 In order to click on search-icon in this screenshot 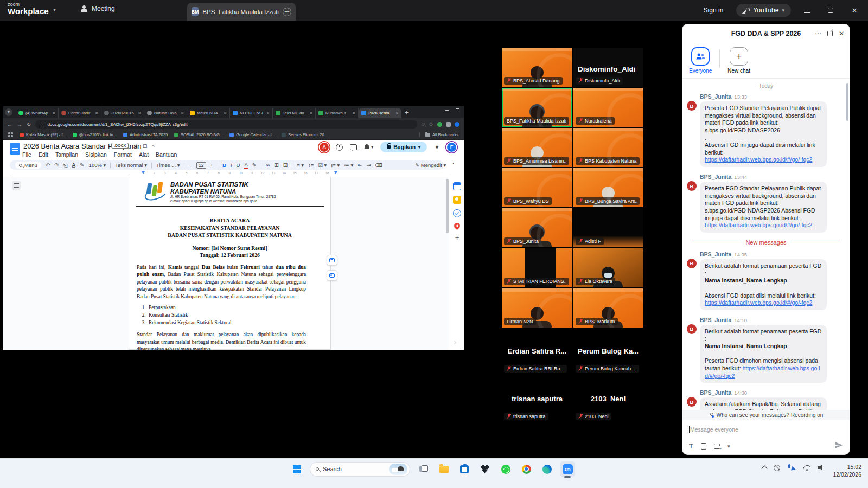, I will do `click(423, 124)`.